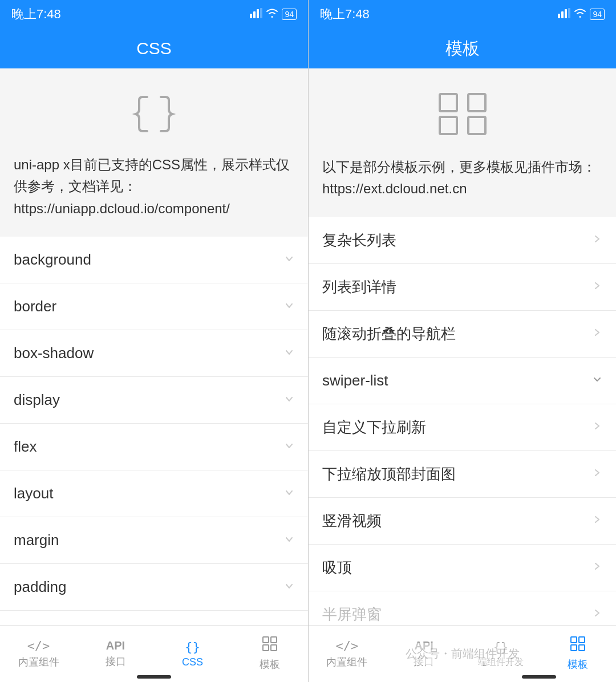  What do you see at coordinates (463, 115) in the screenshot?
I see `template-grid-icon` at bounding box center [463, 115].